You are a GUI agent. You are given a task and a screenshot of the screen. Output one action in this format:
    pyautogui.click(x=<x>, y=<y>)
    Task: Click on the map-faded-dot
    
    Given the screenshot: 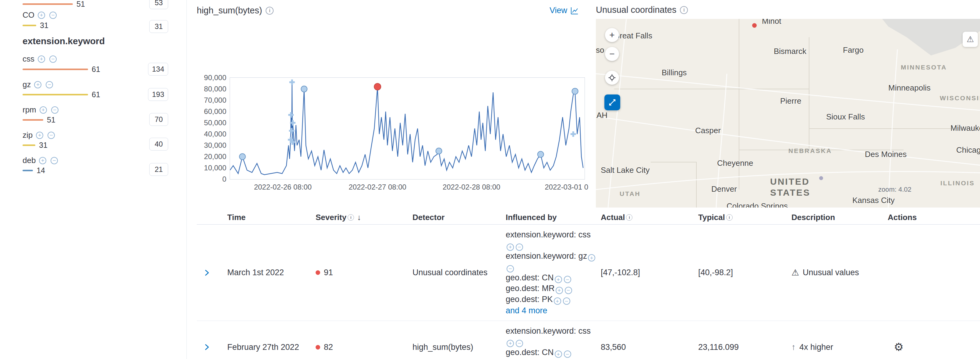 What is the action you would take?
    pyautogui.click(x=821, y=178)
    